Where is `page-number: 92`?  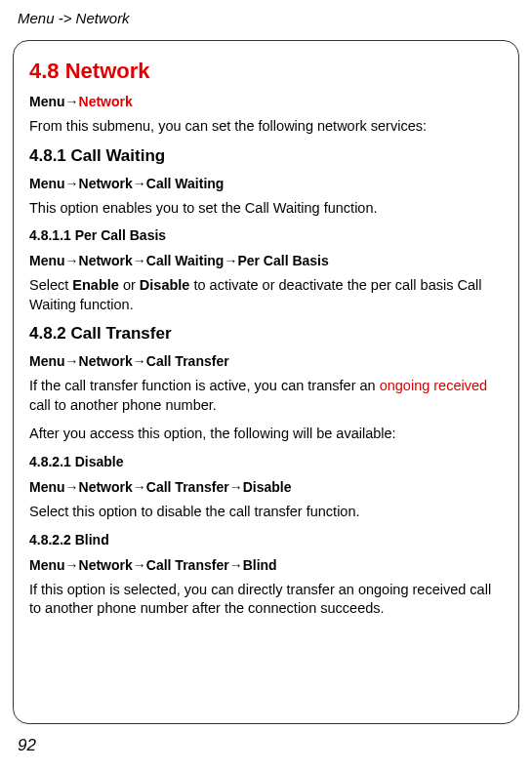 page-number: 92 is located at coordinates (27, 746).